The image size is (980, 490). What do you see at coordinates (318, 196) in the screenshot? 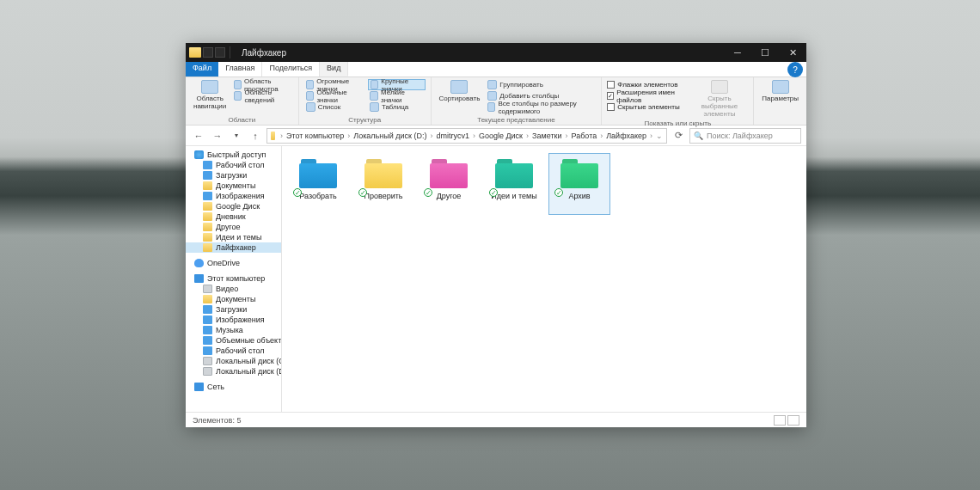
I see `folder-label: Разобрать` at bounding box center [318, 196].